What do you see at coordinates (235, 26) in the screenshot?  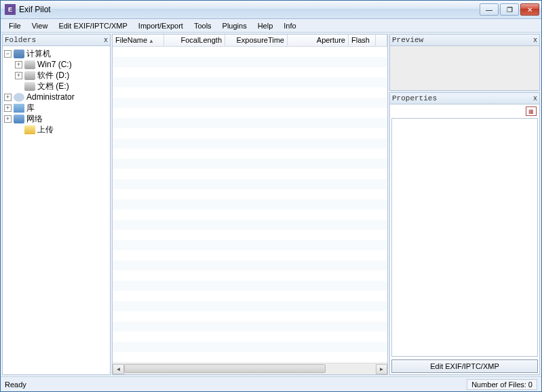 I see `menu-plugins: Plugins` at bounding box center [235, 26].